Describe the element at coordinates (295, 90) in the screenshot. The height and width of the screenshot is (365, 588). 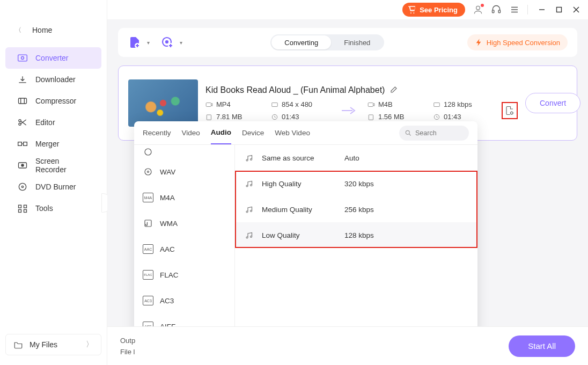
I see `file-title: Kid Books Read Aloud _ (Fun Animal Alpha…` at that location.